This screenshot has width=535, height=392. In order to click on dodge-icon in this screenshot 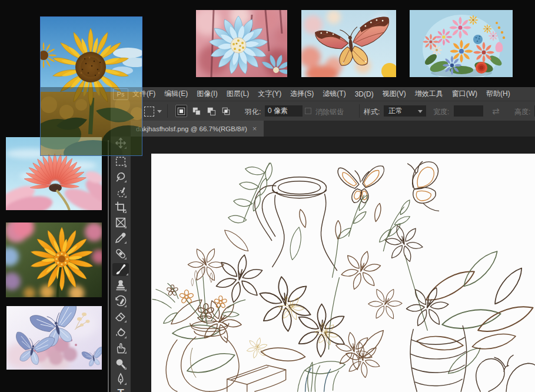, I will do `click(121, 364)`.